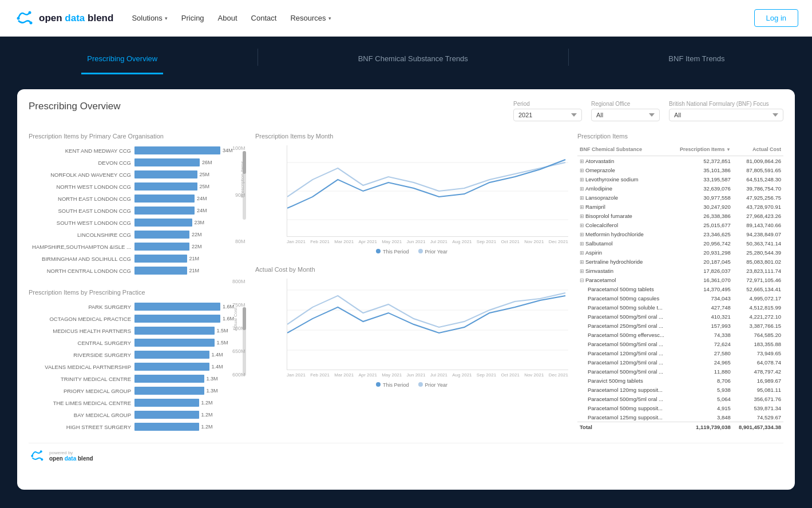 This screenshot has width=812, height=508. What do you see at coordinates (427, 324) in the screenshot?
I see `chart2-area` at bounding box center [427, 324].